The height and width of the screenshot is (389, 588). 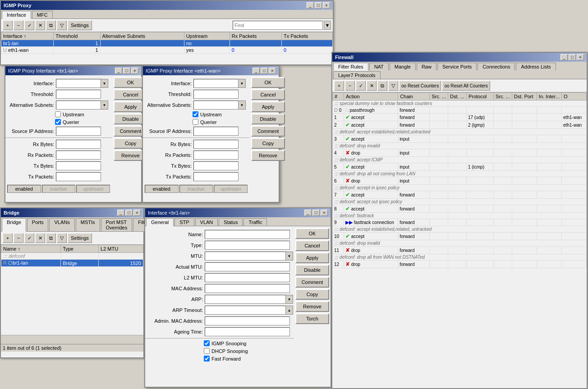 I want to click on tab-vlan: VLAN, so click(x=207, y=222).